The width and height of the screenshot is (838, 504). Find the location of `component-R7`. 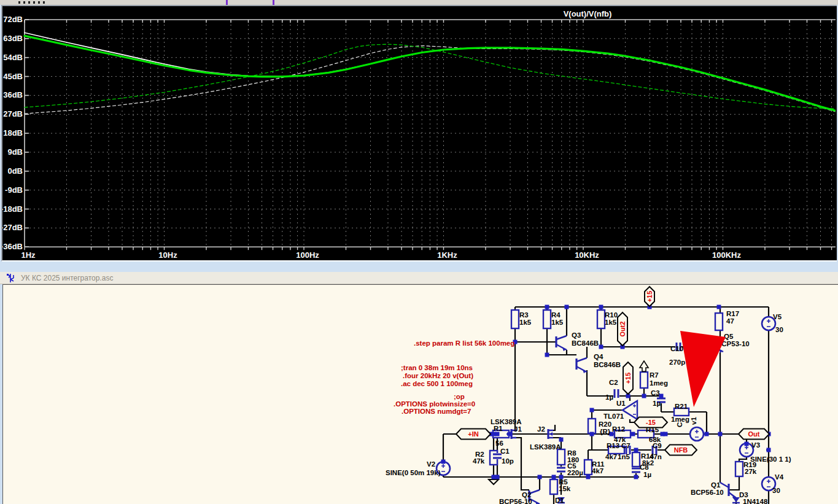

component-R7 is located at coordinates (644, 380).